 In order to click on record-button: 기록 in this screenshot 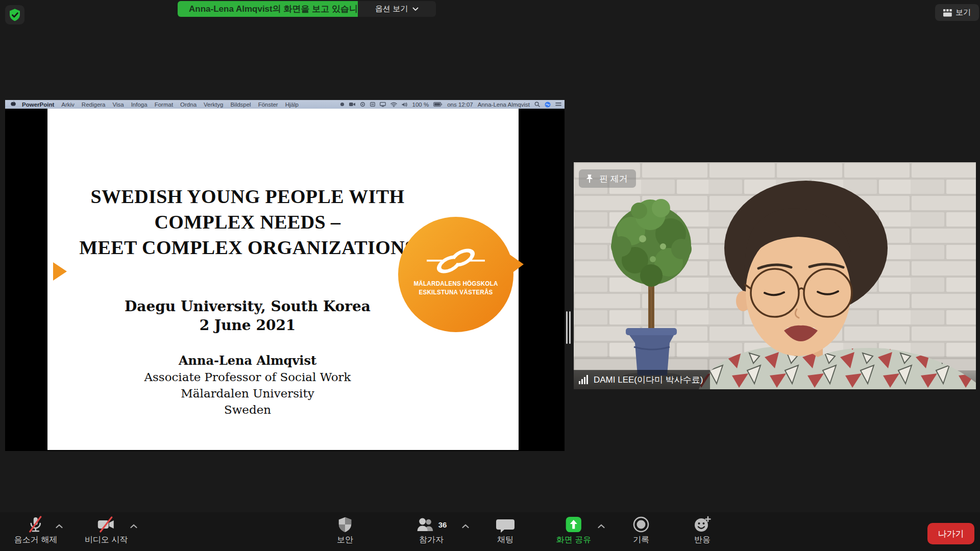, I will do `click(641, 531)`.